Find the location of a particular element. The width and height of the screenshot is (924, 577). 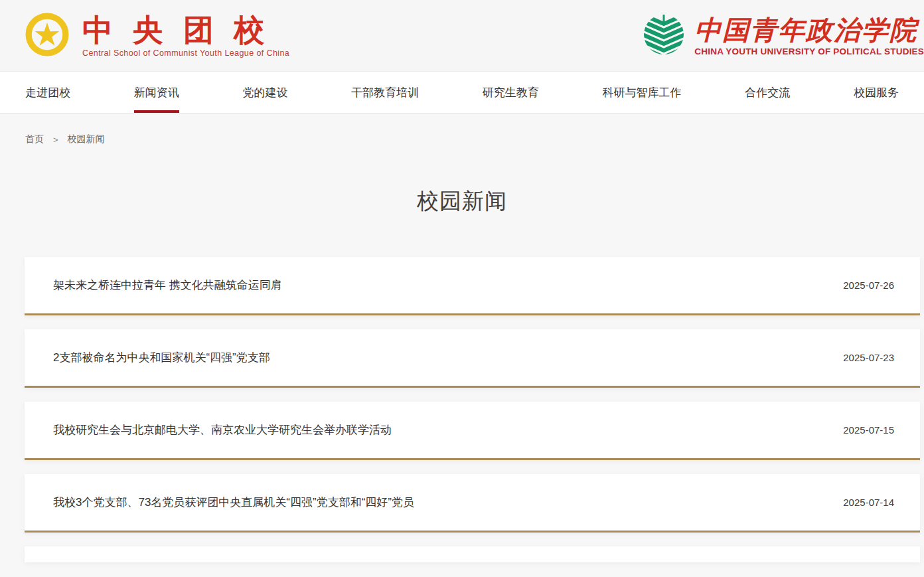

nav-item-research: 科研与智库工作 is located at coordinates (643, 92).